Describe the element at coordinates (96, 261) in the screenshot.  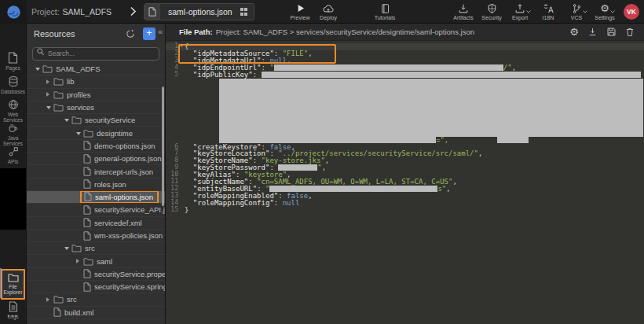
I see `tree-item-saml: saml` at that location.